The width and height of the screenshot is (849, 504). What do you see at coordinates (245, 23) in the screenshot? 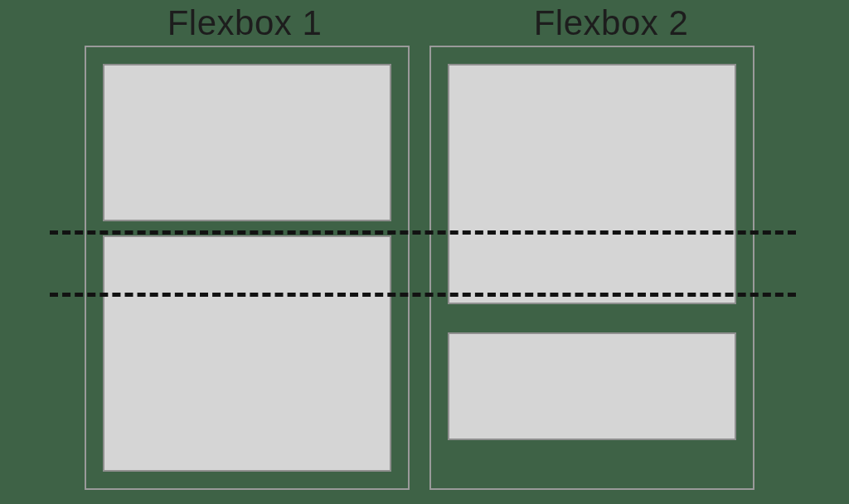
I see `flexbox-1-label: Flexbox 1` at bounding box center [245, 23].